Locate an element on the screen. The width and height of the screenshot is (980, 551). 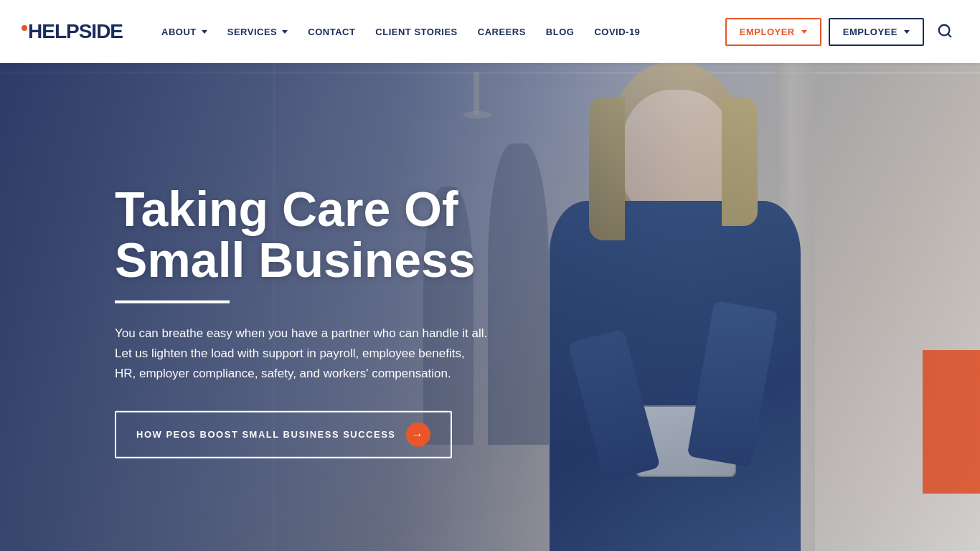
search-button is located at coordinates (945, 32).